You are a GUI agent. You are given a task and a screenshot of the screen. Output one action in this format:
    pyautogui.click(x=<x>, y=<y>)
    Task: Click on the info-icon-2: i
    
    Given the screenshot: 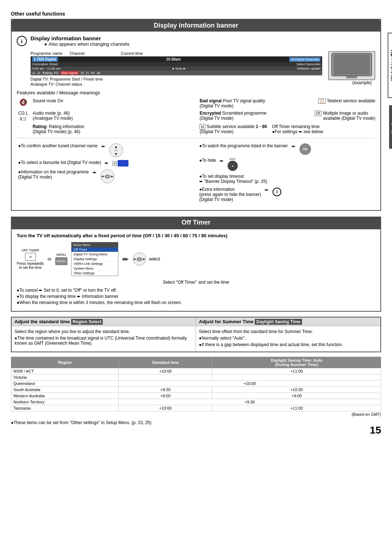 What is the action you would take?
    pyautogui.click(x=277, y=192)
    